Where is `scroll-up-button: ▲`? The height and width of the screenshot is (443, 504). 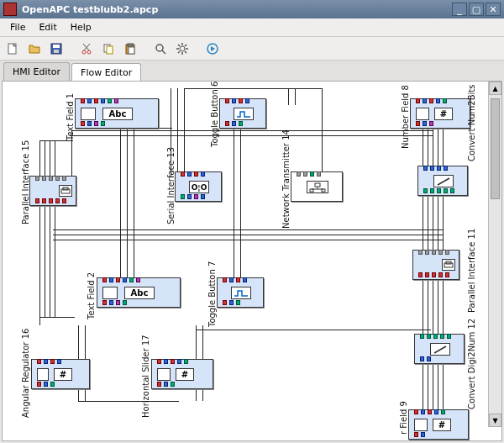 scroll-up-button: ▲ is located at coordinates (496, 88).